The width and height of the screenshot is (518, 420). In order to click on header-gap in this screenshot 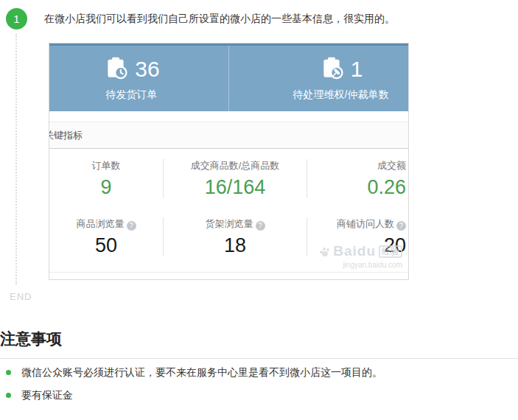, I will do `click(228, 116)`.